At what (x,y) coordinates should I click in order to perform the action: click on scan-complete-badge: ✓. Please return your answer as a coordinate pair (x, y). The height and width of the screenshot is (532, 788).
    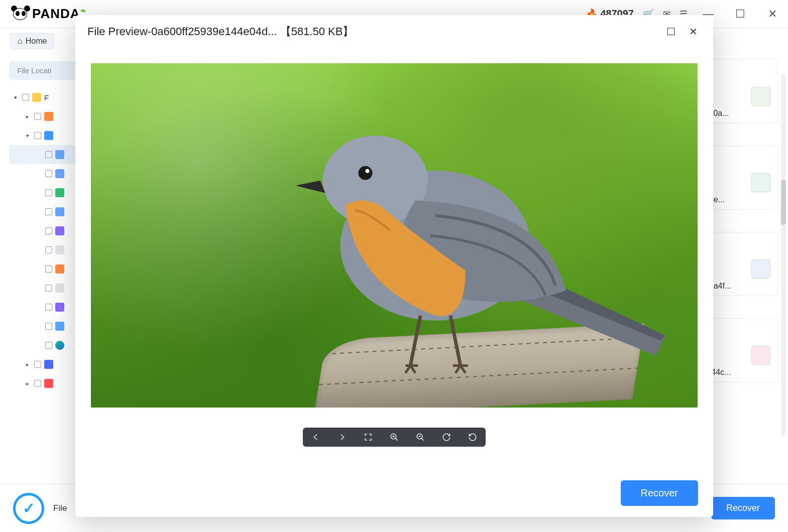
    Looking at the image, I should click on (29, 508).